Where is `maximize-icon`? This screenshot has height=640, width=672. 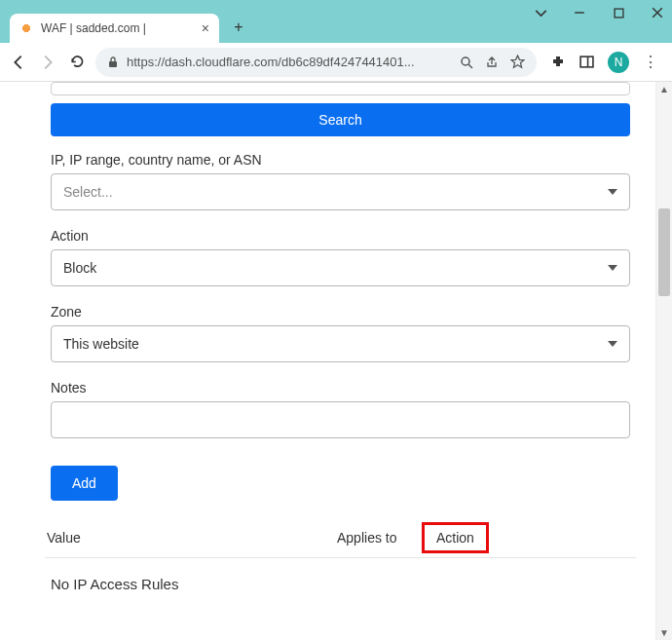 maximize-icon is located at coordinates (618, 13).